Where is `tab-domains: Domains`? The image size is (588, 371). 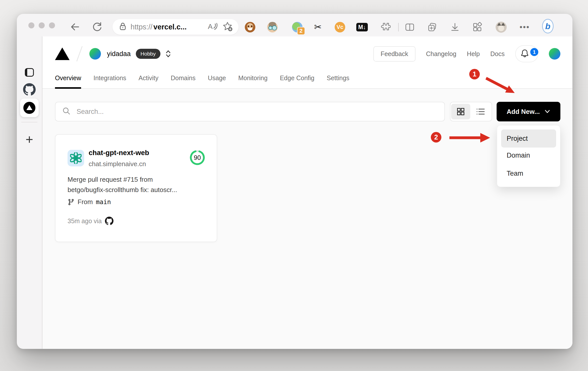 tab-domains: Domains is located at coordinates (183, 81).